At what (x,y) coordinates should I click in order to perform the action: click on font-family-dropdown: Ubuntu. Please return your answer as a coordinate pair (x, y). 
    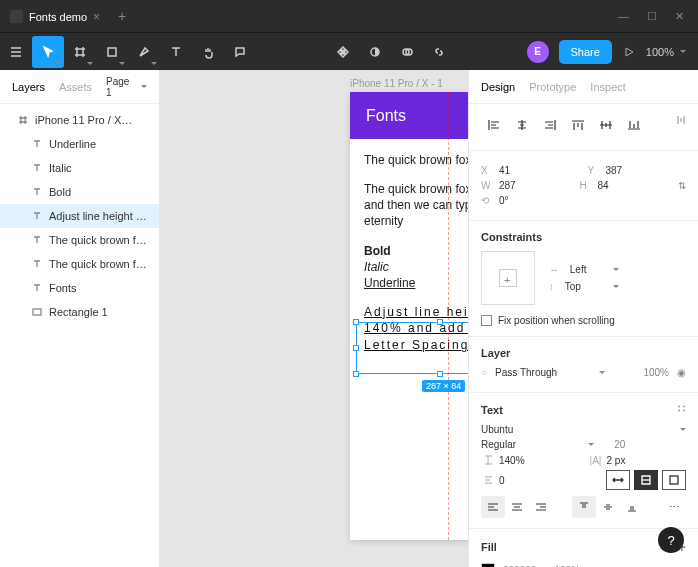
    Looking at the image, I should click on (584, 430).